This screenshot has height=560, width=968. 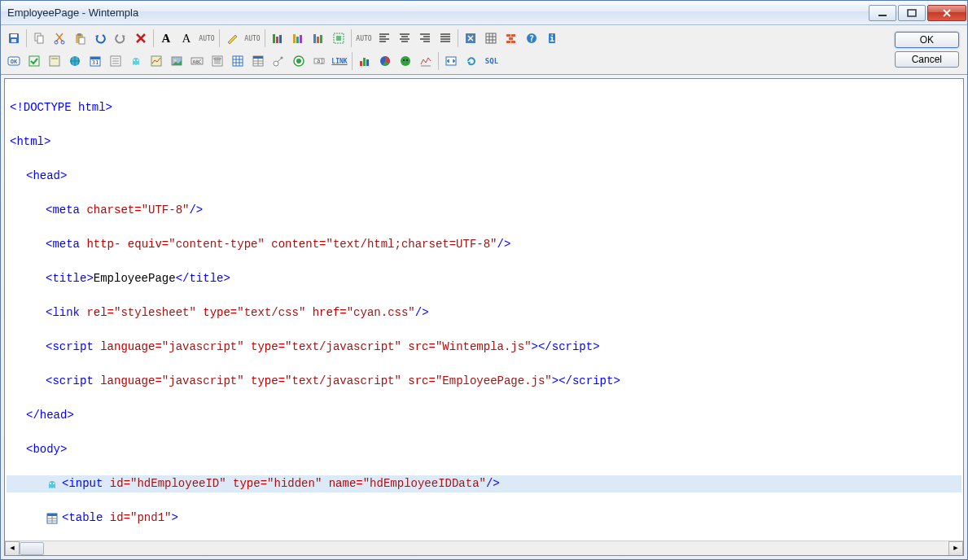 What do you see at coordinates (298, 38) in the screenshot?
I see `markers2-icon` at bounding box center [298, 38].